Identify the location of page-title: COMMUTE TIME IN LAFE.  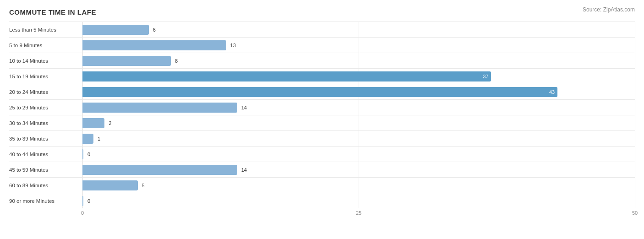
(322, 12).